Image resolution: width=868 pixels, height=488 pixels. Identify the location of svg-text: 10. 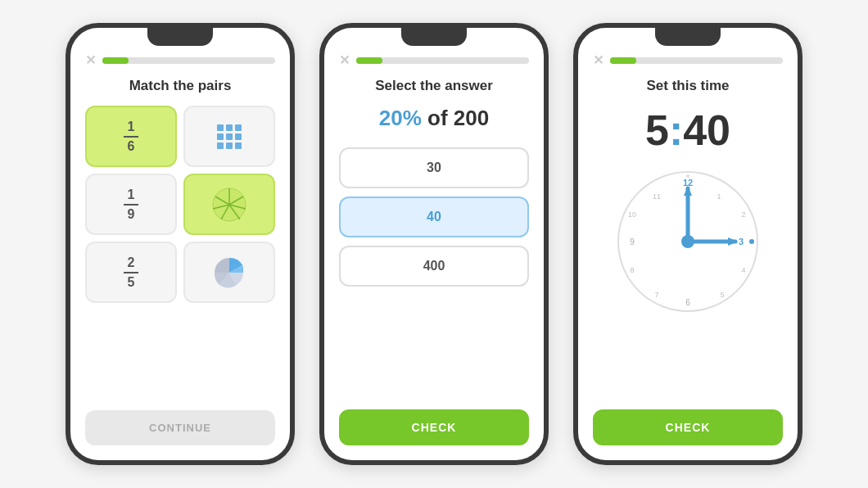
(632, 215).